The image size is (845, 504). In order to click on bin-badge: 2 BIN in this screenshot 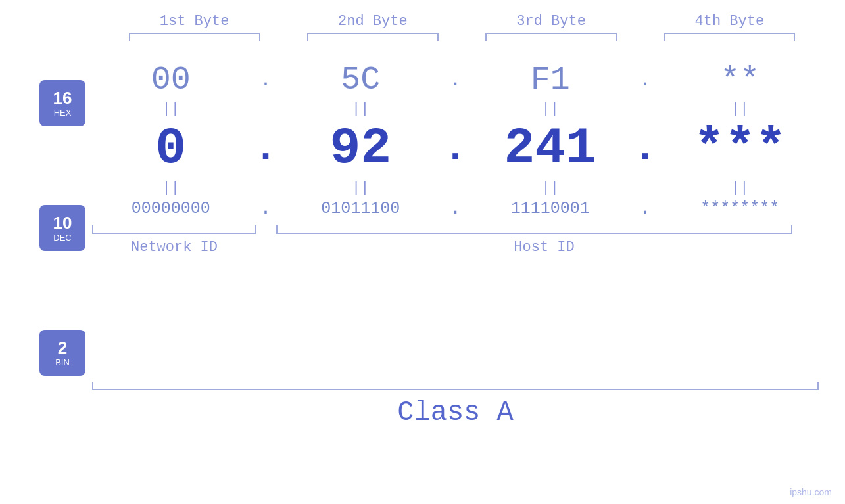, I will do `click(62, 353)`.